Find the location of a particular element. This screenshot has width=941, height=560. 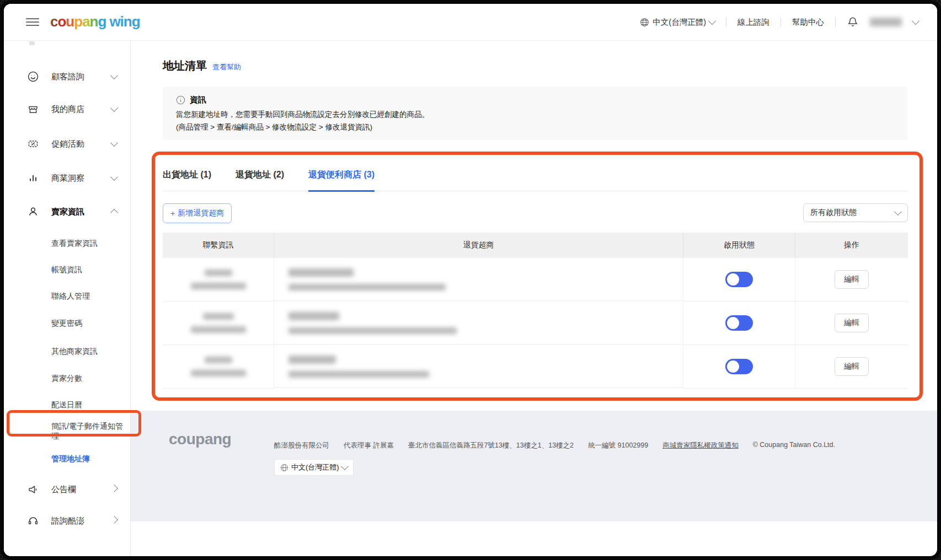

sidebar-subitem-contact-management: 聯絡人管理 is located at coordinates (67, 297).